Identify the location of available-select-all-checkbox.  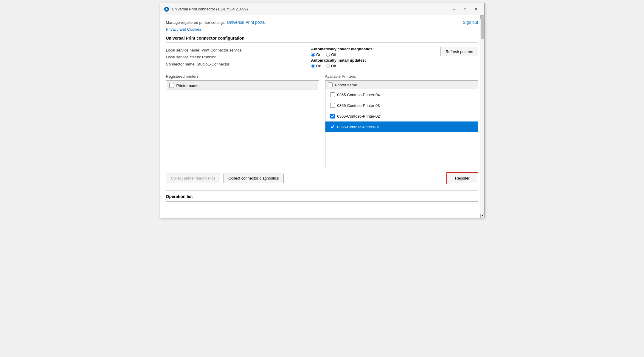
(330, 85).